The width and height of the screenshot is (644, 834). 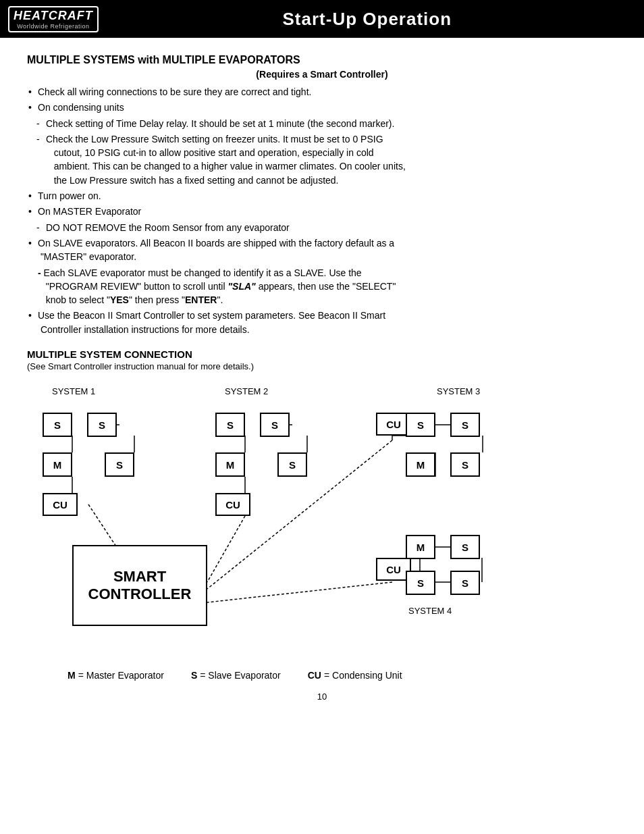 What do you see at coordinates (122, 675) in the screenshot?
I see `legend-m-eq: = Master Evaporator` at bounding box center [122, 675].